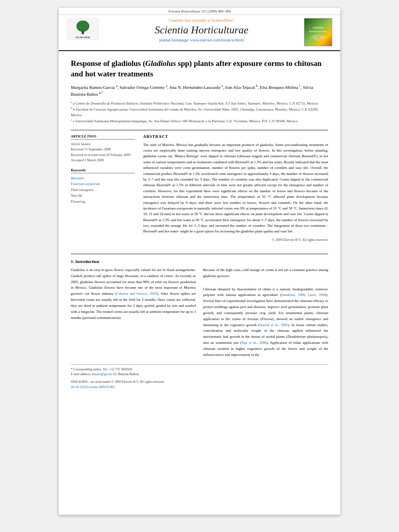  Describe the element at coordinates (200, 388) in the screenshot. I see `footer-doi: doi:10.1016/j.scienta.2009.03.002` at that location.